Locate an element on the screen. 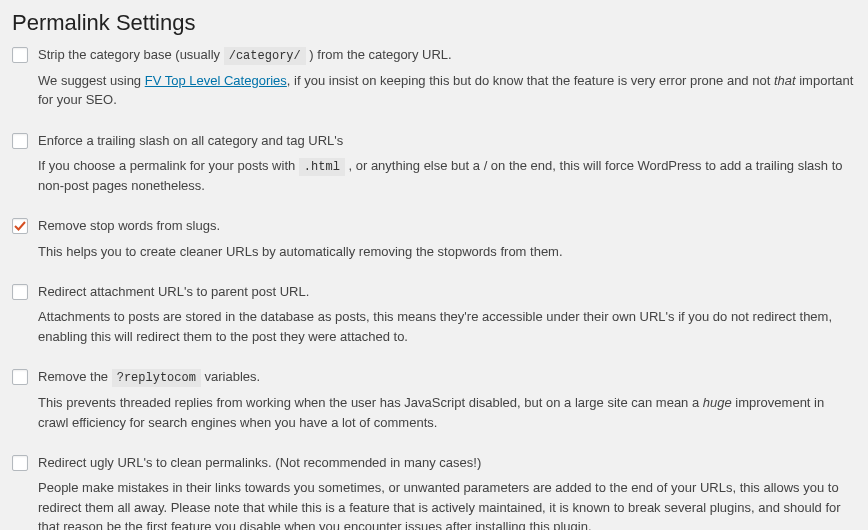 The height and width of the screenshot is (530, 868). setting-enforce-trailing-slash: Enforce a trailing slash on all category… is located at coordinates (434, 164).